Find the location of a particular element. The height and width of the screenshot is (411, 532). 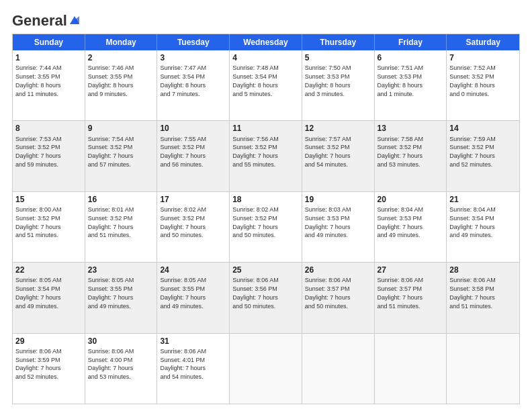

day-info: Sunrise: 7:44 AM Sunset: 3:55 PM Dayligh… is located at coordinates (39, 81).